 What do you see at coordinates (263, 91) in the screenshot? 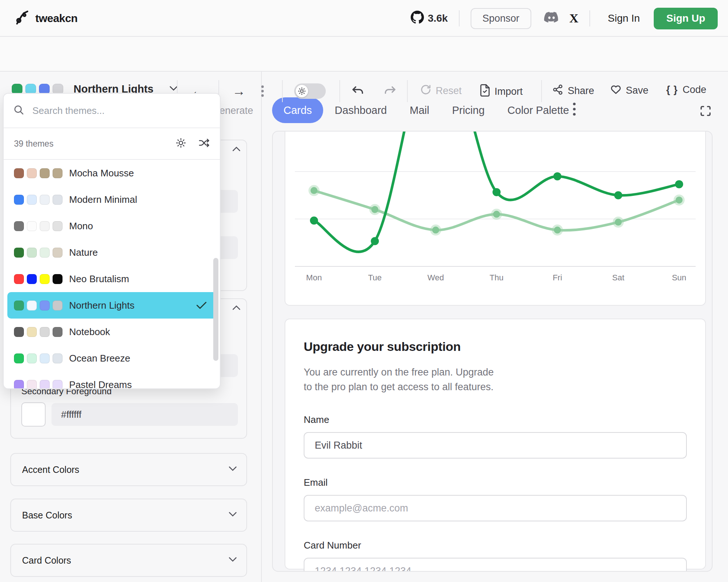
I see `drag-handle-icon` at bounding box center [263, 91].